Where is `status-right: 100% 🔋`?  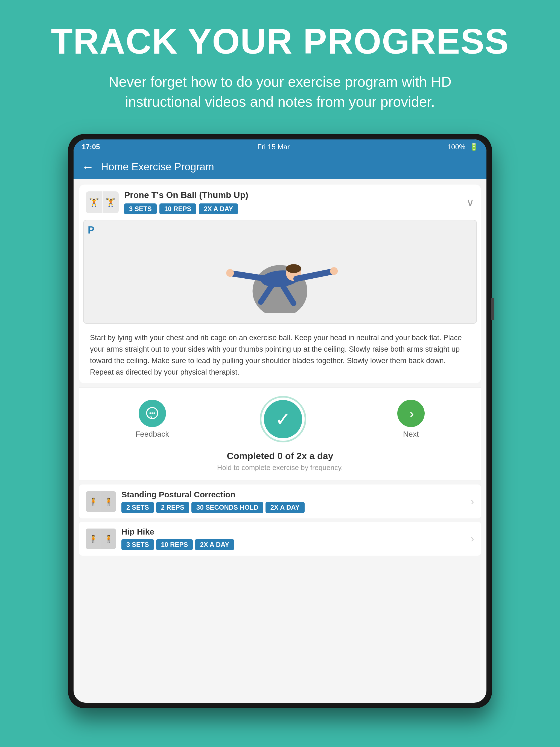
status-right: 100% 🔋 is located at coordinates (463, 147).